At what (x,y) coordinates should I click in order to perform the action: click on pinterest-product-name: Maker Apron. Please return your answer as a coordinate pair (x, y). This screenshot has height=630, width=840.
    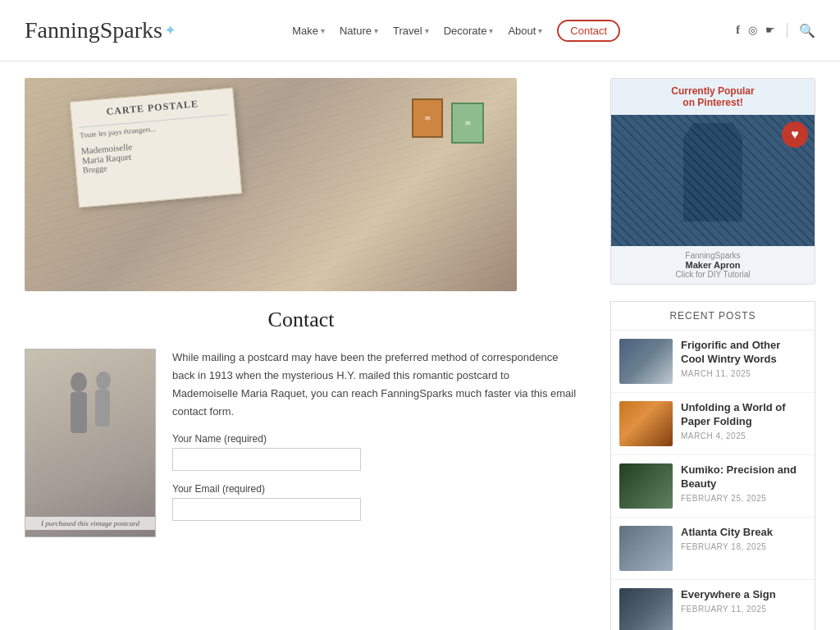
    Looking at the image, I should click on (713, 265).